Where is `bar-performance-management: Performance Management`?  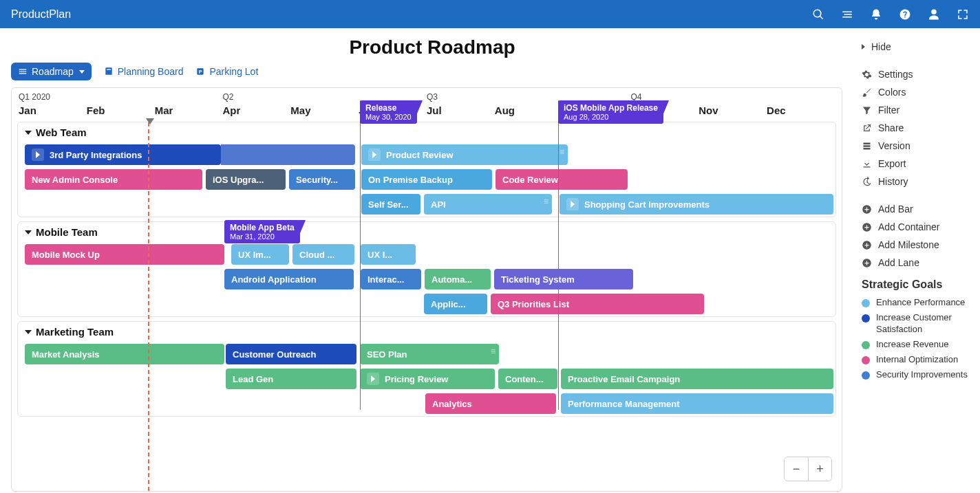
bar-performance-management: Performance Management is located at coordinates (697, 404).